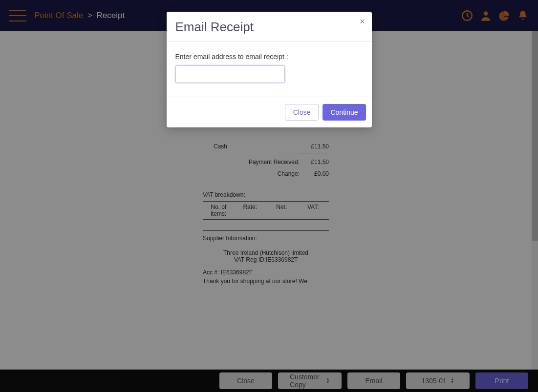  What do you see at coordinates (302, 112) in the screenshot?
I see `modal-close-button: Close` at bounding box center [302, 112].